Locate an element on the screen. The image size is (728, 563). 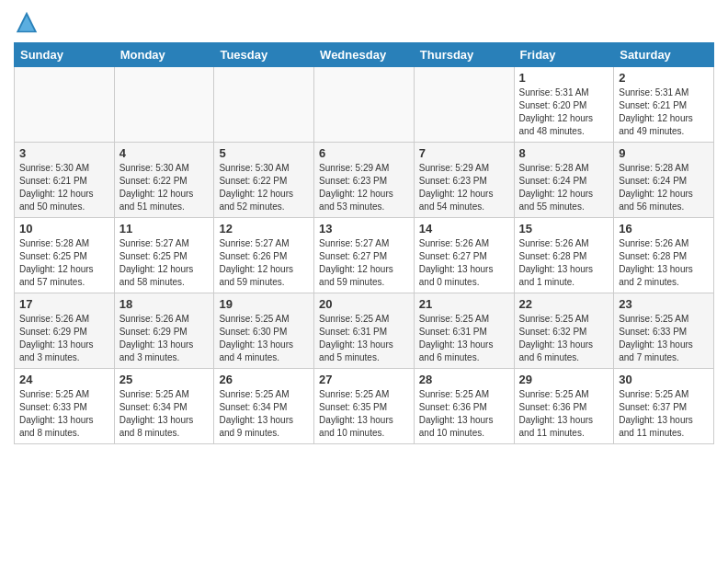
week-row-2: 3Sunrise: 5:30 AM Sunset: 6:21 PM Daylig… is located at coordinates (364, 180).